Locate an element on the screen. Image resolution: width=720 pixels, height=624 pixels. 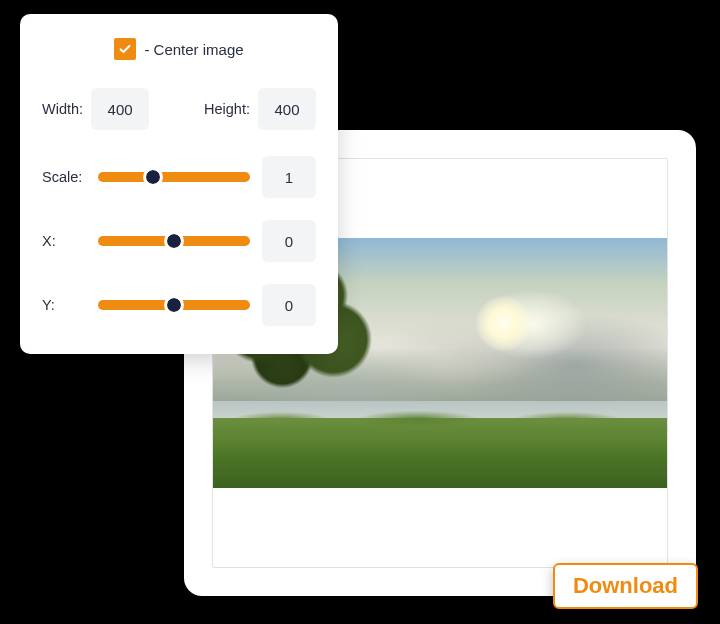
width-input is located at coordinates (120, 109).